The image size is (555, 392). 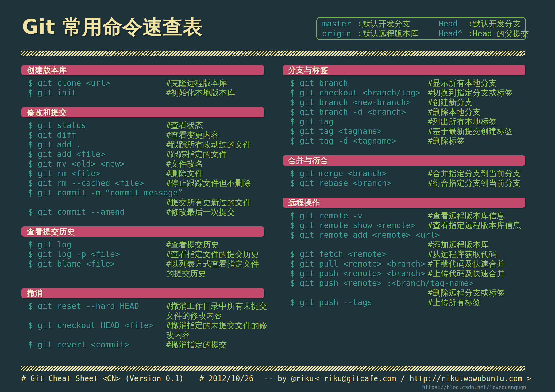 What do you see at coordinates (184, 174) in the screenshot?
I see `comment-text: #删除文件` at bounding box center [184, 174].